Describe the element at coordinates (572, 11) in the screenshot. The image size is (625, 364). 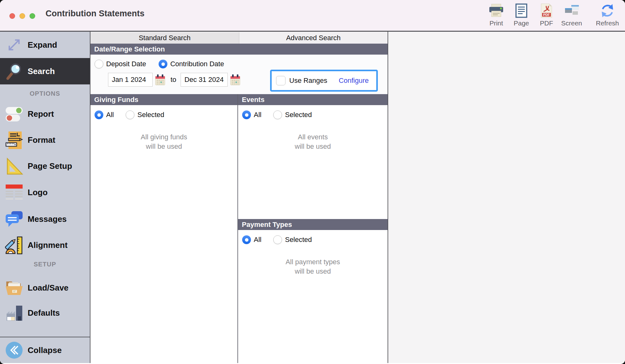
I see `screen-windows-icon` at that location.